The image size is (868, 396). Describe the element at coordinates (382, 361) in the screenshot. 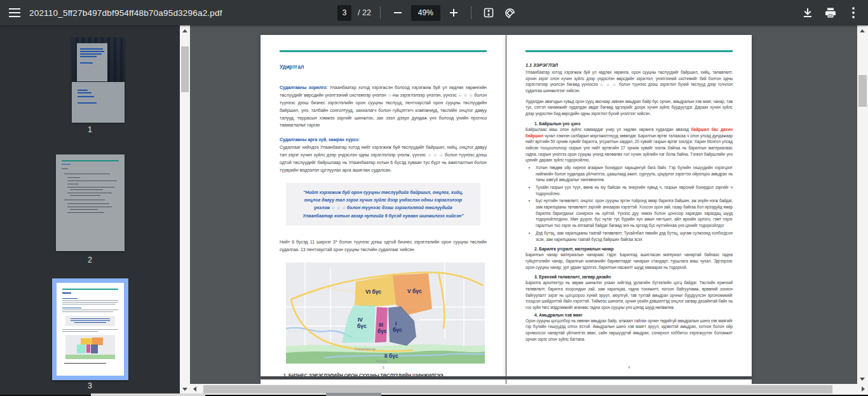

I see `svg-text: Google` at that location.